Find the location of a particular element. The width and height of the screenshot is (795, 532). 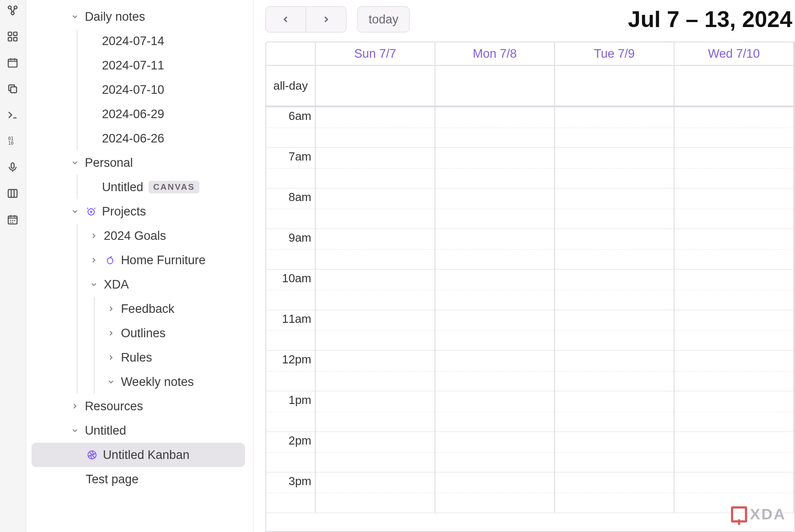

time-label: 6am is located at coordinates (291, 128).